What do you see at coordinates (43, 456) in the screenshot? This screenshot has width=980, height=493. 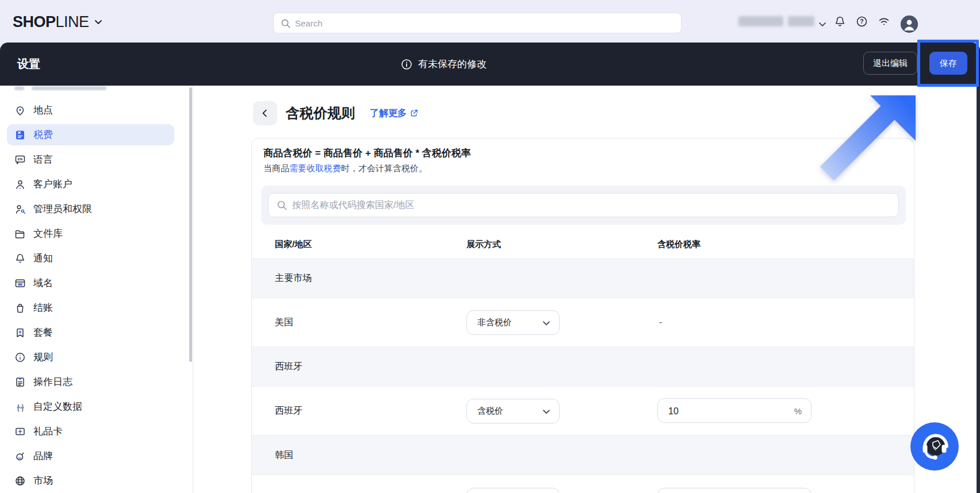 I see `sidebar-item-label: 品牌` at bounding box center [43, 456].